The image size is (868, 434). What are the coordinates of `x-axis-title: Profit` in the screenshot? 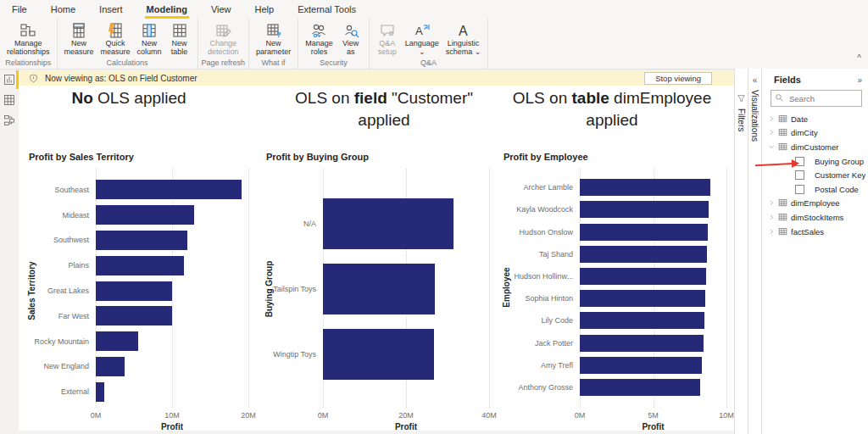 It's located at (406, 427).